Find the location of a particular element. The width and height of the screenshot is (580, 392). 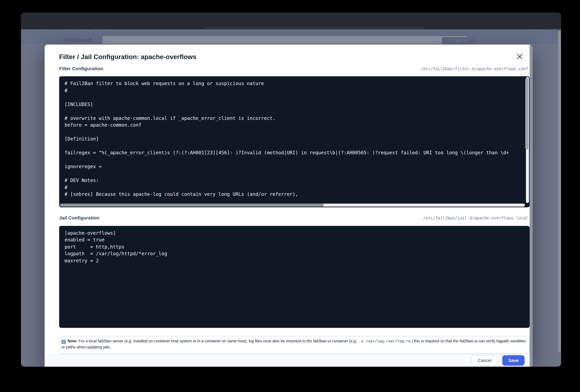

page-scrollbar is located at coordinates (560, 192).